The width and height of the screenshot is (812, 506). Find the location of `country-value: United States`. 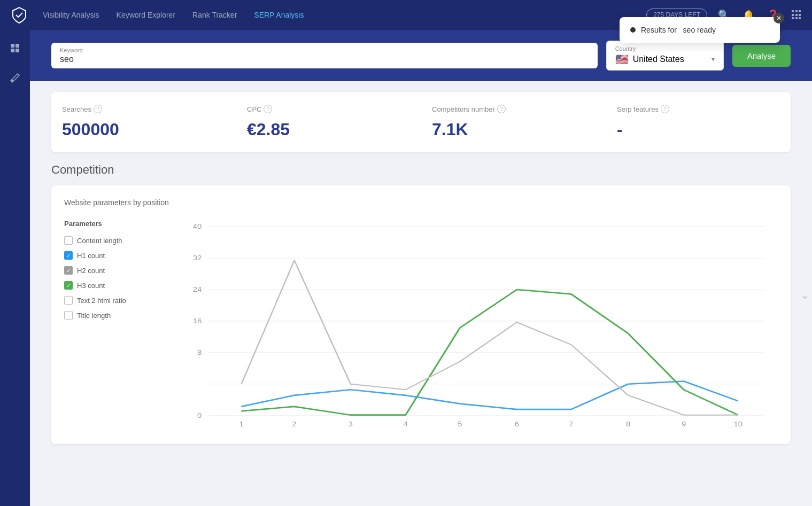

country-value: United States is located at coordinates (659, 59).